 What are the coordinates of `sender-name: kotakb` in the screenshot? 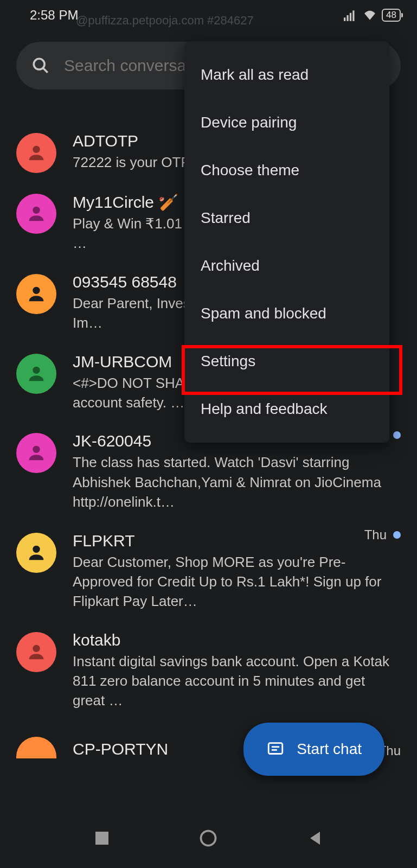 It's located at (236, 640).